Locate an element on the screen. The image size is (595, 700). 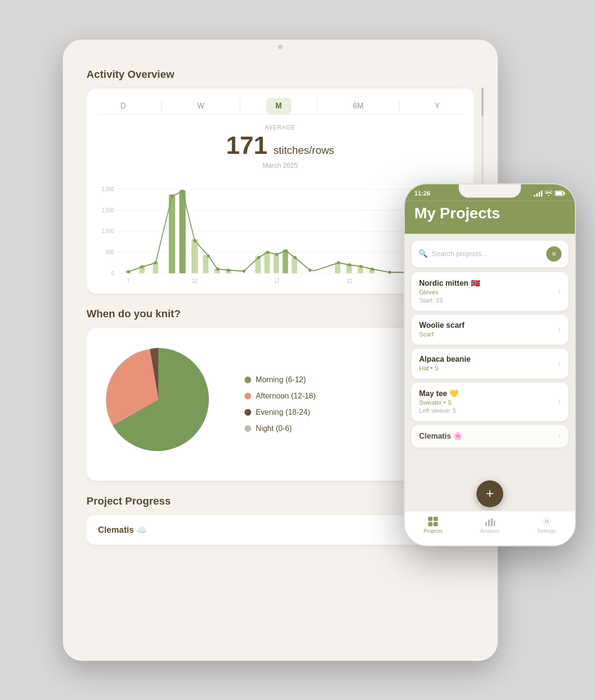
time-tabs: D W M 6M Y is located at coordinates (280, 106).